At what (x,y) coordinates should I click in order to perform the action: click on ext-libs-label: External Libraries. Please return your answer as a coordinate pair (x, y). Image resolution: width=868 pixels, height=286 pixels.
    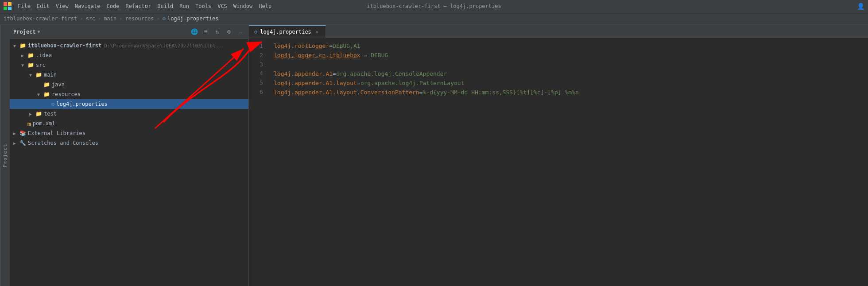
    Looking at the image, I should click on (57, 133).